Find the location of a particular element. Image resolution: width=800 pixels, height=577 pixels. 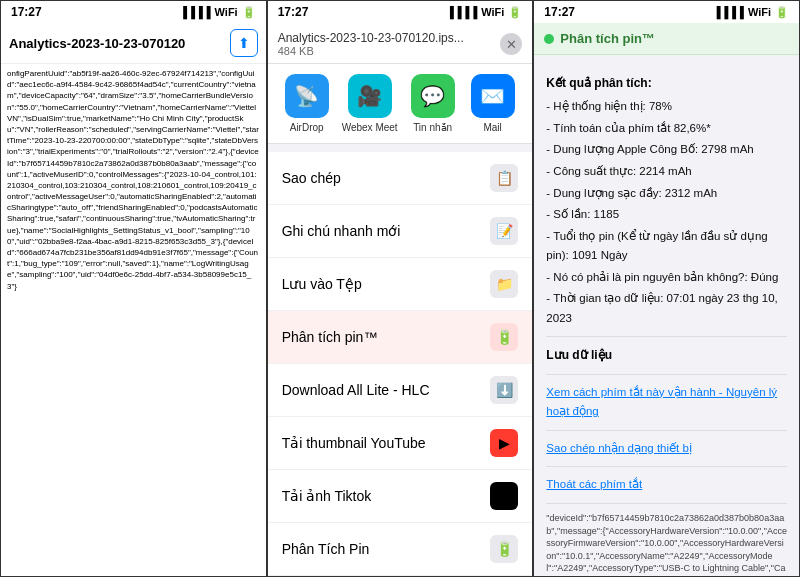

save-data-title: Lưu dữ liệu is located at coordinates (666, 355).